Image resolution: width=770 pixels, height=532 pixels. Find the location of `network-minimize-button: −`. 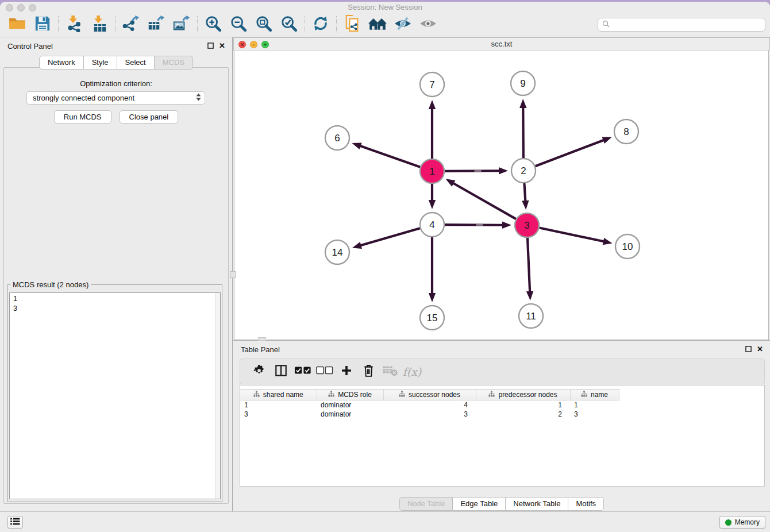

network-minimize-button: − is located at coordinates (254, 45).